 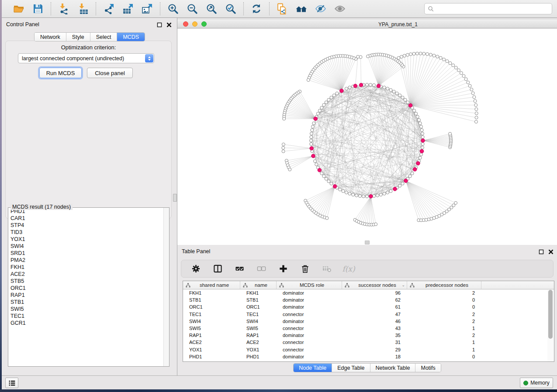 I want to click on mcds-result-box: MCDS result (17 nodes) PHD1CAR1STP4TID3Y…, so click(x=89, y=285).